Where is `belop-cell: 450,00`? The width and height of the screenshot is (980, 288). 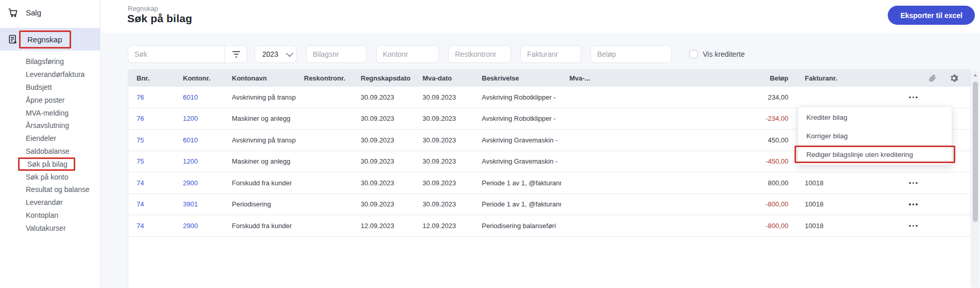
belop-cell: 450,00 is located at coordinates (716, 140).